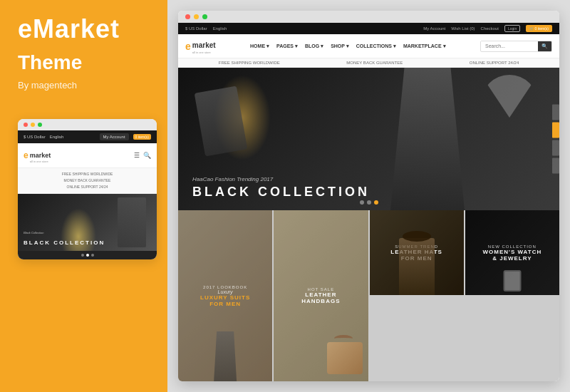 The image size is (570, 392). Describe the element at coordinates (34, 137) in the screenshot. I see `mobile-currency: $ US Dollar` at that location.